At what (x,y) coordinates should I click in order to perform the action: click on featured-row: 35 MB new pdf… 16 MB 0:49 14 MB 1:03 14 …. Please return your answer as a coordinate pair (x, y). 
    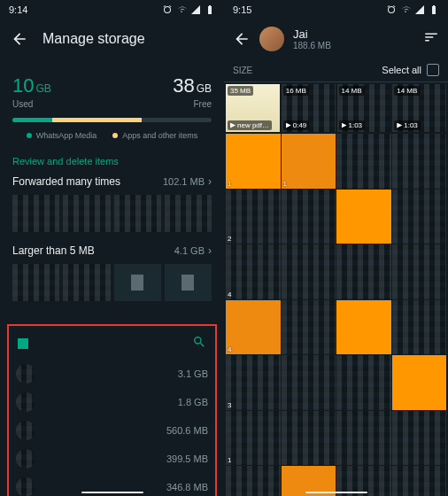
    Looking at the image, I should click on (336, 107).